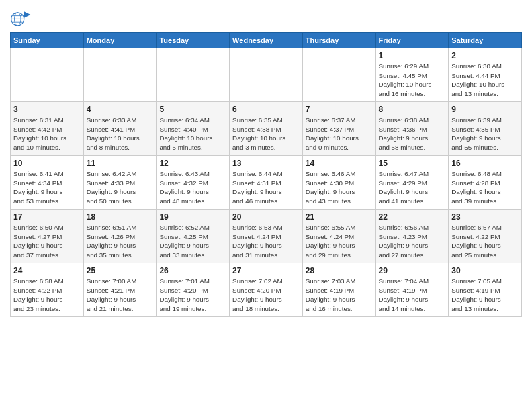 This screenshot has height=411, width=532. What do you see at coordinates (339, 40) in the screenshot?
I see `weekday-header: Thursday` at bounding box center [339, 40].